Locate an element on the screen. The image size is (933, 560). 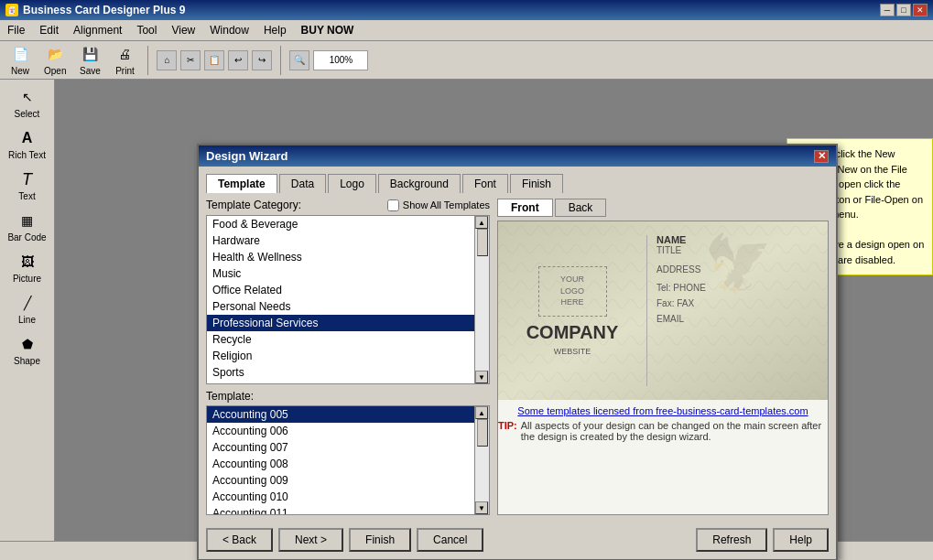
app-title: Business Card Designer Plus 9 is located at coordinates (104, 10).